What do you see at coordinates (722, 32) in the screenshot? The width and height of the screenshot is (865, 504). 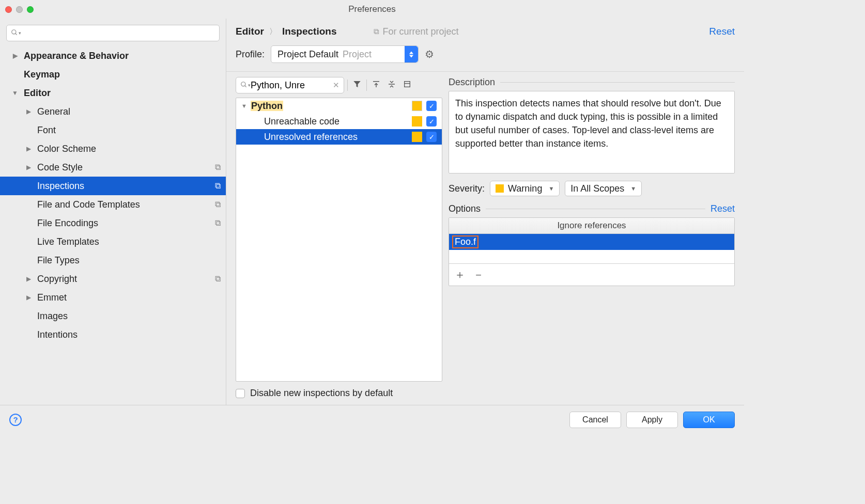 I see `reset-link: Reset` at bounding box center [722, 32].